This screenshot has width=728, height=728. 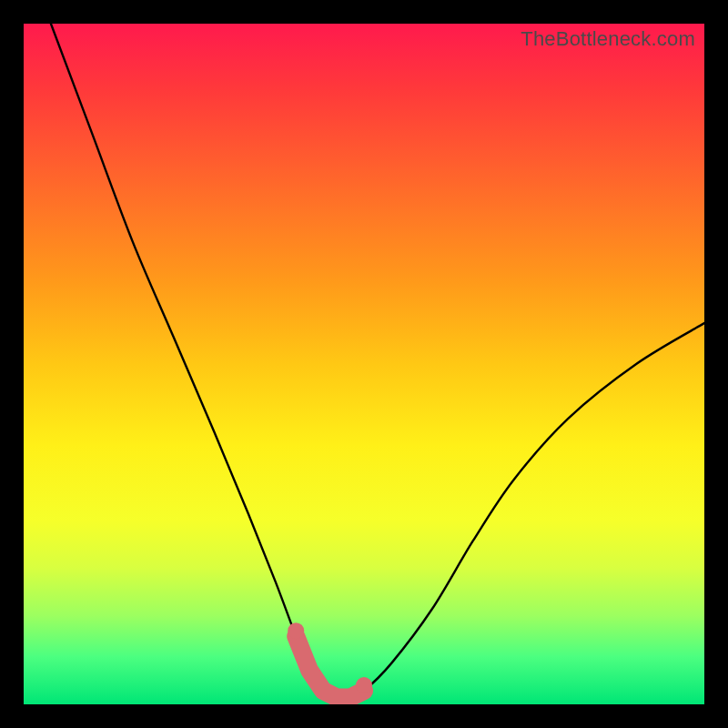 I want to click on trough-marker-left, so click(x=296, y=631).